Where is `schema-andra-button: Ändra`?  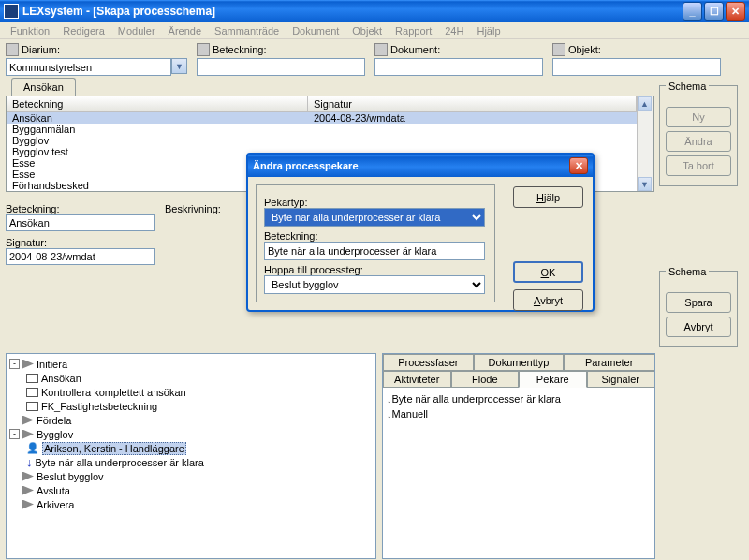 schema-andra-button: Ändra is located at coordinates (698, 141).